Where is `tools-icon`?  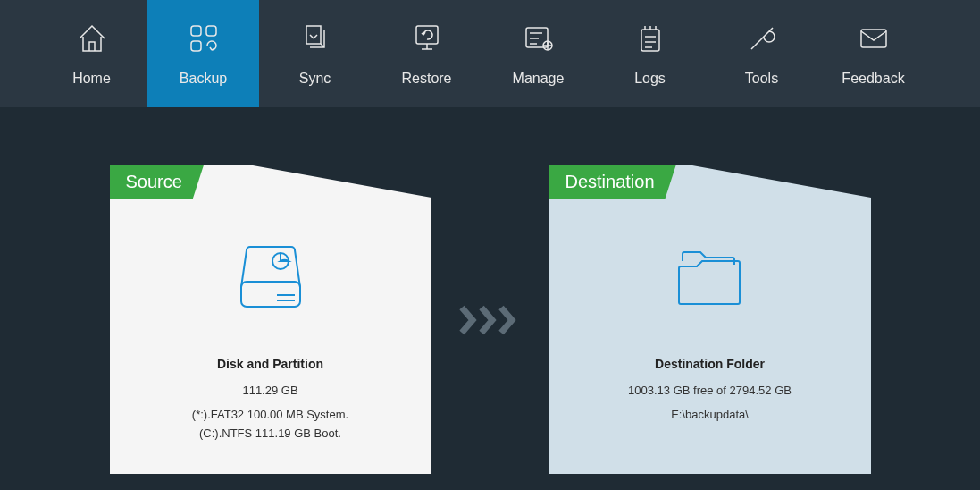 tools-icon is located at coordinates (762, 40).